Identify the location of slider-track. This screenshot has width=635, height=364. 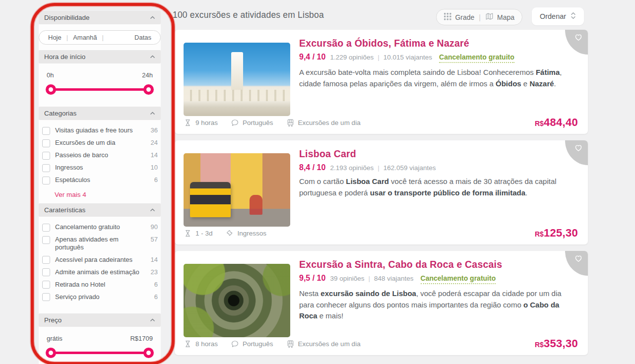
(100, 89).